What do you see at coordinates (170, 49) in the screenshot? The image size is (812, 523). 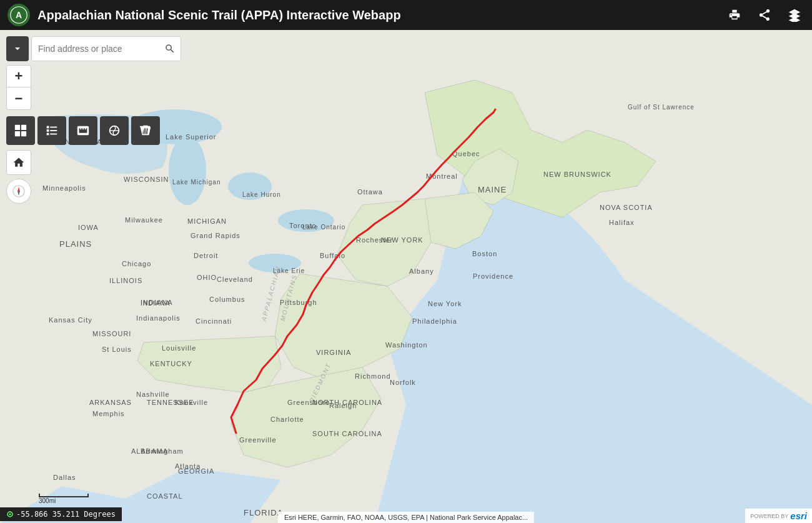 I see `search-submit-button` at bounding box center [170, 49].